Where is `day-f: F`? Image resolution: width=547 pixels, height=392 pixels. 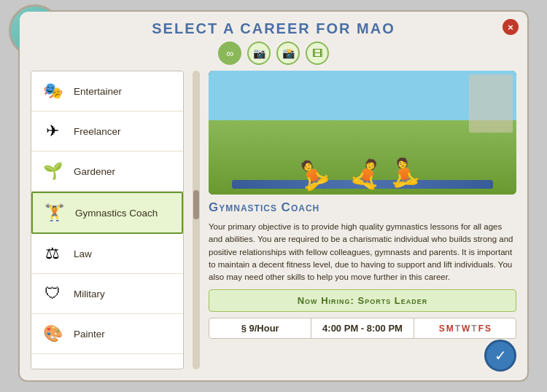 day-f: F is located at coordinates (481, 329).